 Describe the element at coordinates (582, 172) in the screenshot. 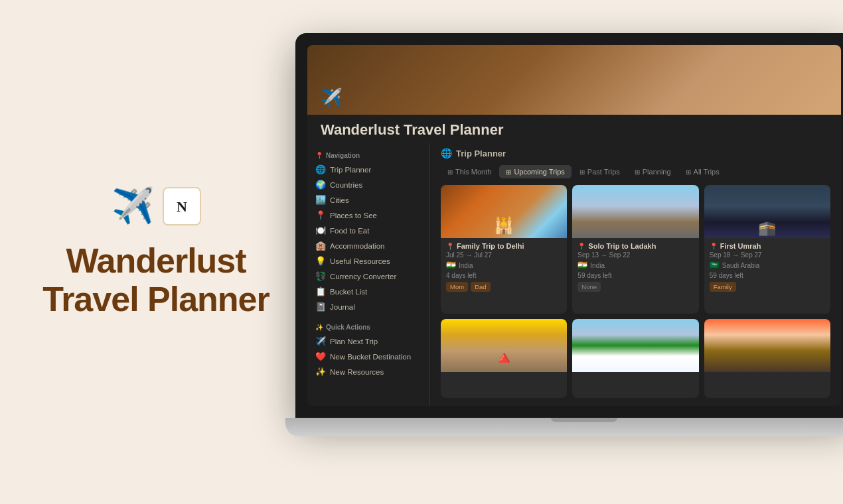

I see `past-trips-icon: ⊞` at that location.